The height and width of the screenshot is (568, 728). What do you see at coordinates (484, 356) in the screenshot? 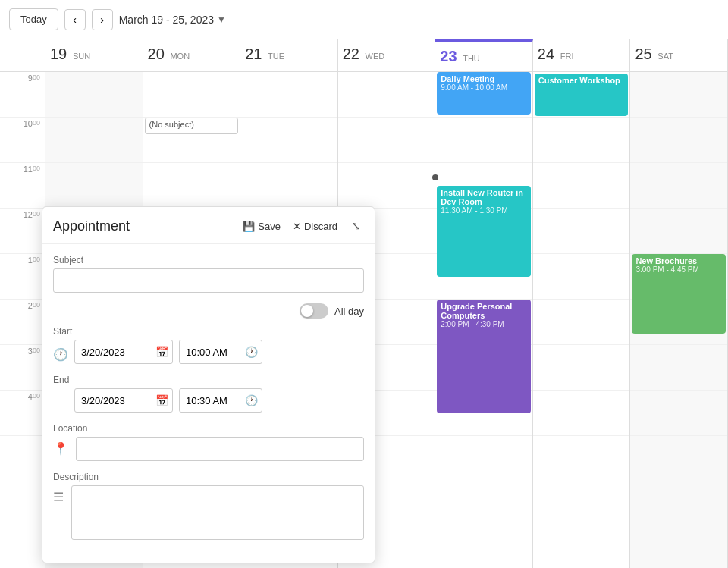
I see `upgrade-computers-event: Upgrade Personal Computers 2:00 PM - 4:3…` at bounding box center [484, 356].